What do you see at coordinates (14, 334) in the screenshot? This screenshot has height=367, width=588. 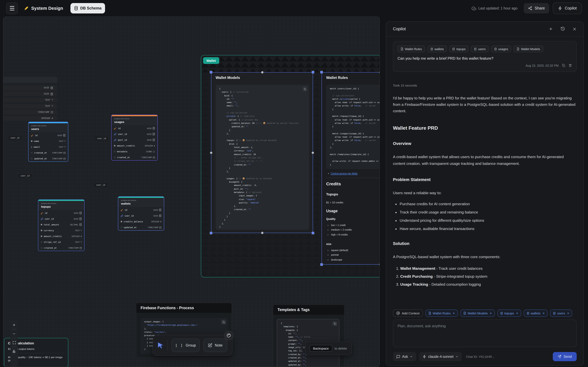 I see `zoom-out-button: −` at bounding box center [14, 334].